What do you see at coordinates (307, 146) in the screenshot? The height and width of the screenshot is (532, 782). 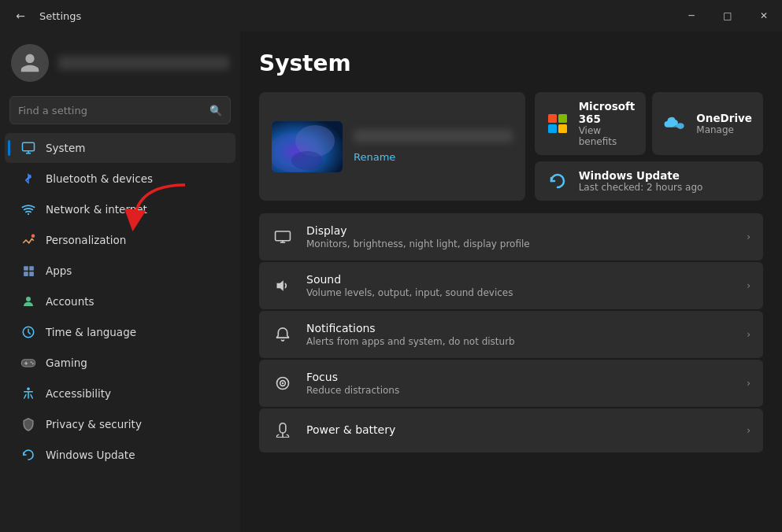 I see `device-wallpaper` at bounding box center [307, 146].